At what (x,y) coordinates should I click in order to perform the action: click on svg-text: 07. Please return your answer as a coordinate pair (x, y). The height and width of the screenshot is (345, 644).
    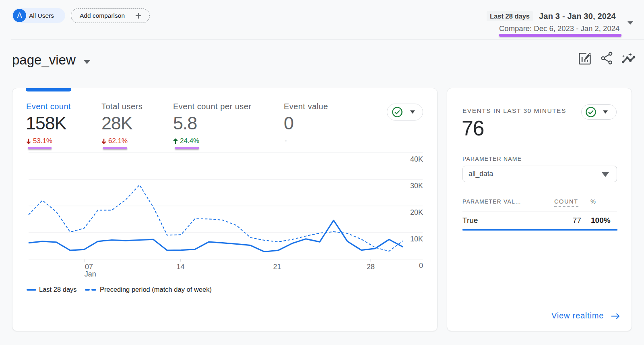
    Looking at the image, I should click on (89, 267).